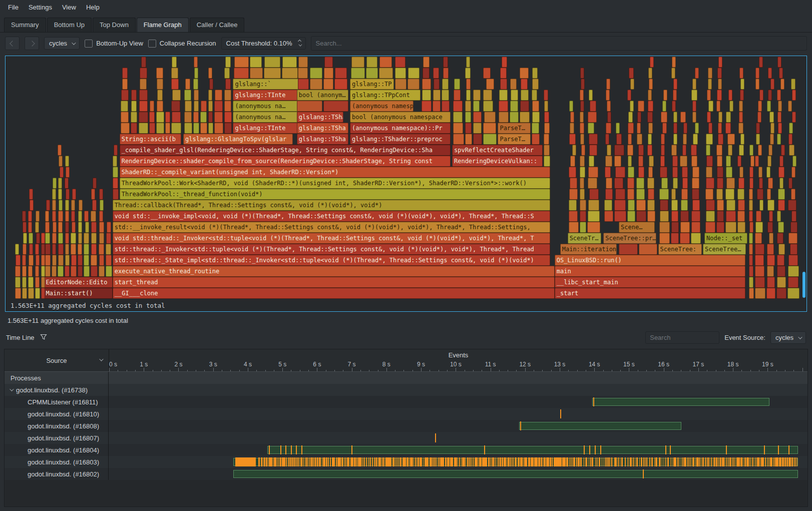  What do you see at coordinates (150, 139) in the screenshot?
I see `flame-frame: String::ascii(b` at bounding box center [150, 139].